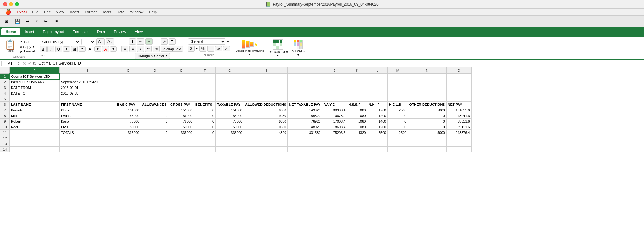 This screenshot has width=644, height=239. What do you see at coordinates (181, 127) in the screenshot?
I see `cell-E10: 50000` at bounding box center [181, 127].